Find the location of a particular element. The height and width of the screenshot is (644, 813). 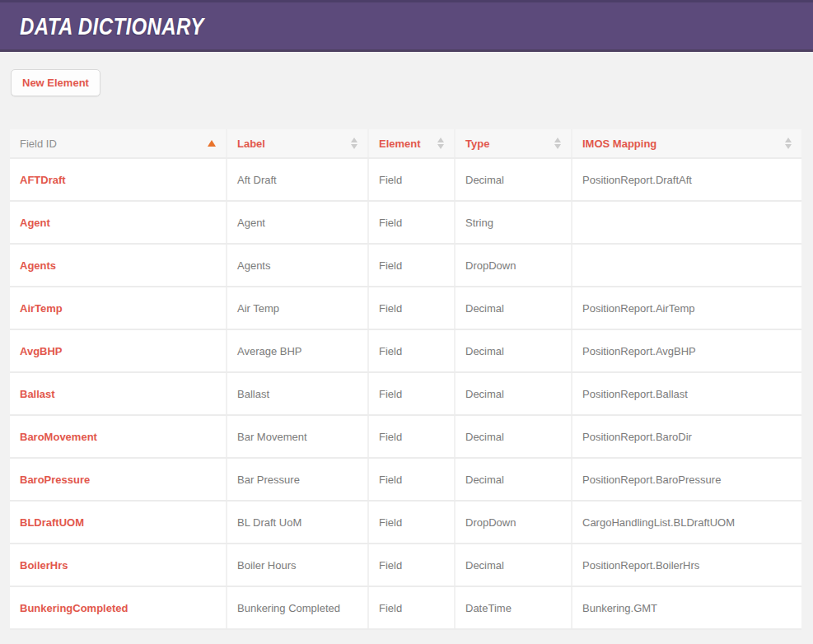

field-id-link: BaroMovement is located at coordinates (119, 436).